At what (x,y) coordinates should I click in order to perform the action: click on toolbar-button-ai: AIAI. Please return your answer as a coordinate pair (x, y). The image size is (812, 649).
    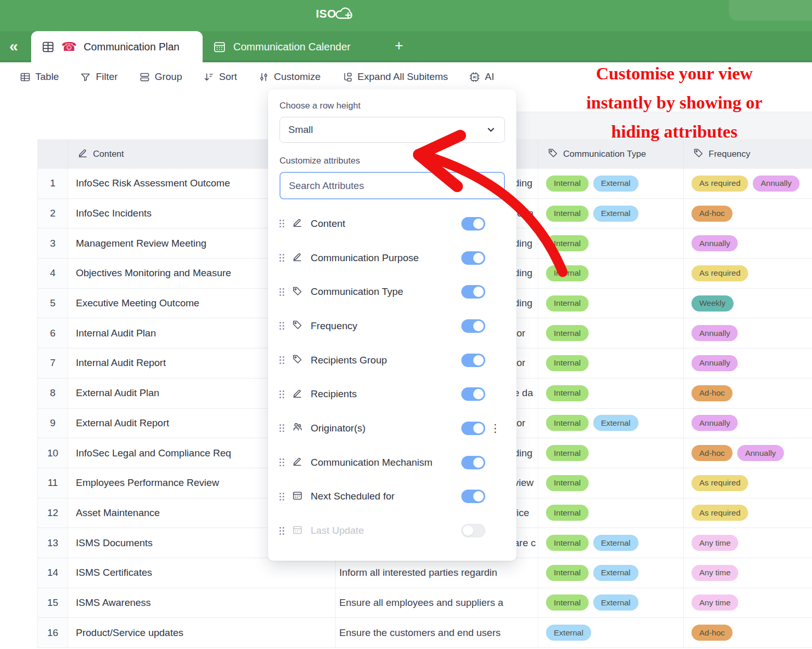
    Looking at the image, I should click on (482, 77).